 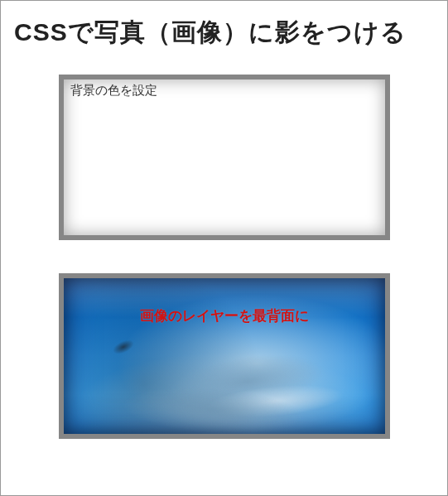 What do you see at coordinates (224, 316) in the screenshot?
I see `box2-label: 画像のレイヤーを最背面に` at bounding box center [224, 316].